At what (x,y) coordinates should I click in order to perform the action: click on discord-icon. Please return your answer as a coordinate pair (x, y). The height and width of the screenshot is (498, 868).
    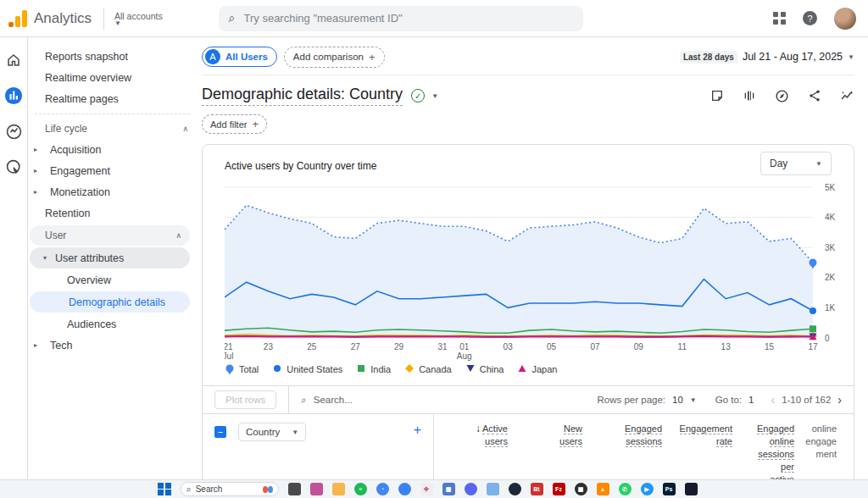
    Looking at the image, I should click on (471, 490).